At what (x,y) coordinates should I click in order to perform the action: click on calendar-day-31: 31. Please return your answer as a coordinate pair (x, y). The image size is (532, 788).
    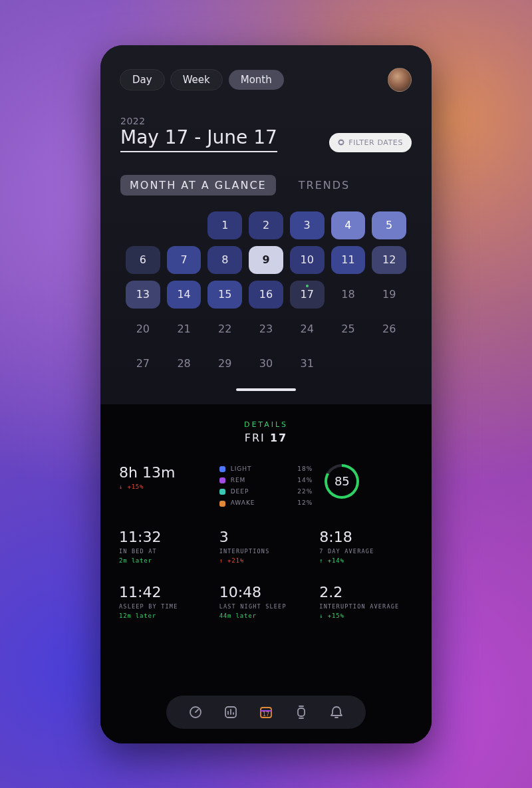
    Looking at the image, I should click on (307, 364).